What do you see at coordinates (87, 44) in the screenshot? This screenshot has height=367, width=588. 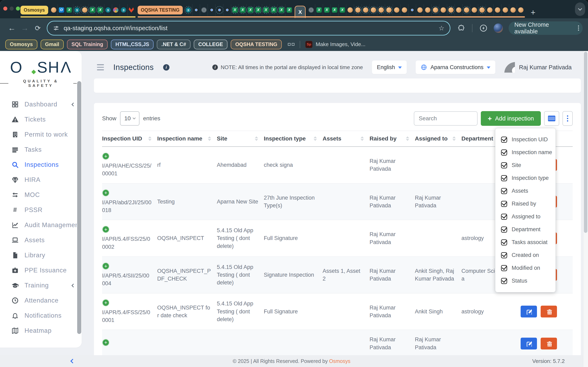 I see `bookmark-folder: SQL Training` at bounding box center [87, 44].